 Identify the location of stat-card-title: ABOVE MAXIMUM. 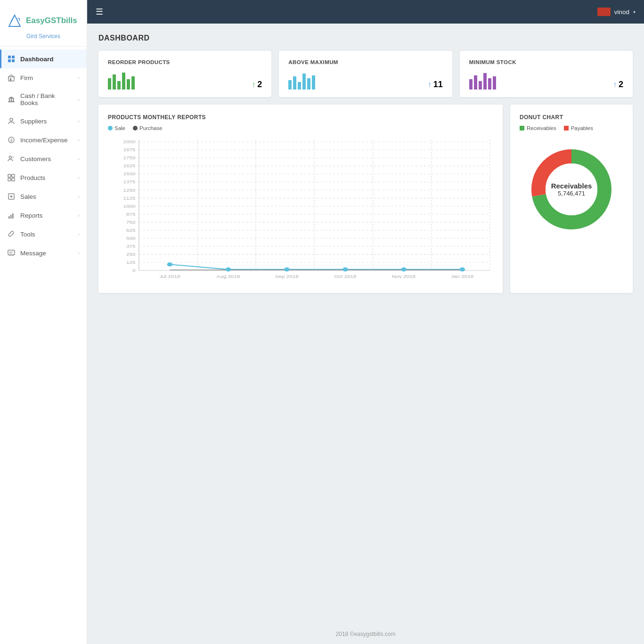
(366, 62).